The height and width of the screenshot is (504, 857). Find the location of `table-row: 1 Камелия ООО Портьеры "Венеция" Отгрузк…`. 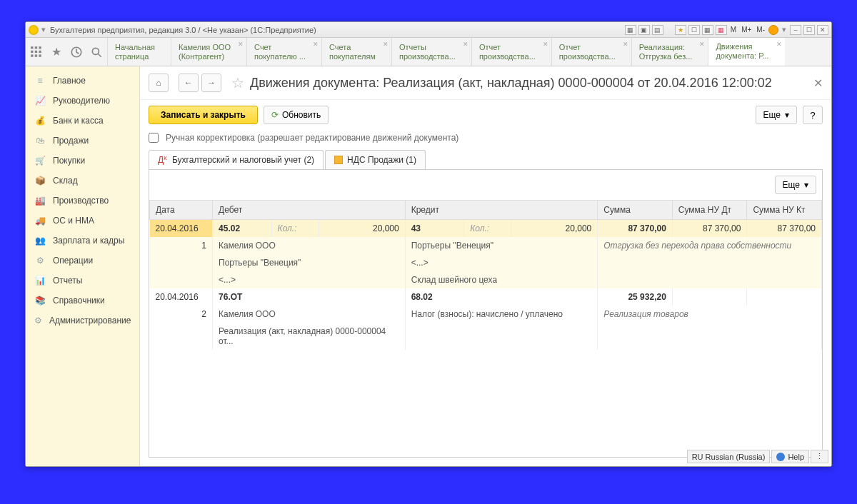

table-row: 1 Камелия ООО Портьеры "Венеция" Отгрузк… is located at coordinates (486, 246).